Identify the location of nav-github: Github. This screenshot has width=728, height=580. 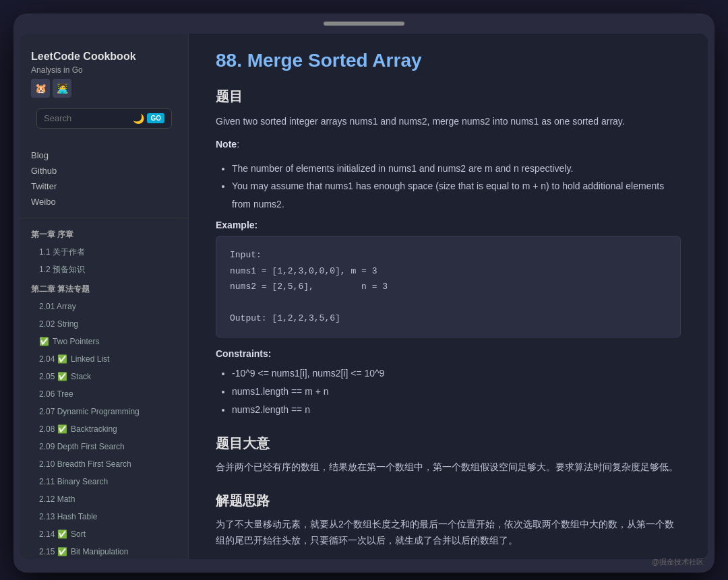
(104, 171).